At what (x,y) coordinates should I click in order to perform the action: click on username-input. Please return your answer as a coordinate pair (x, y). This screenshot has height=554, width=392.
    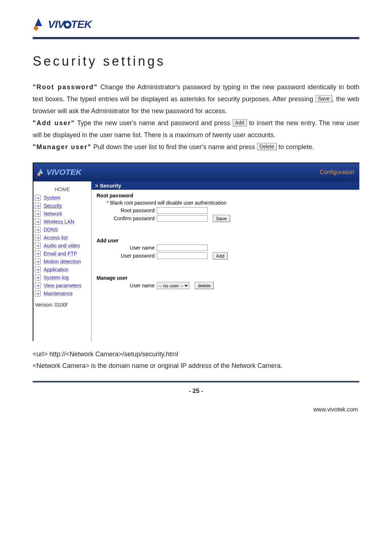
    Looking at the image, I should click on (182, 248).